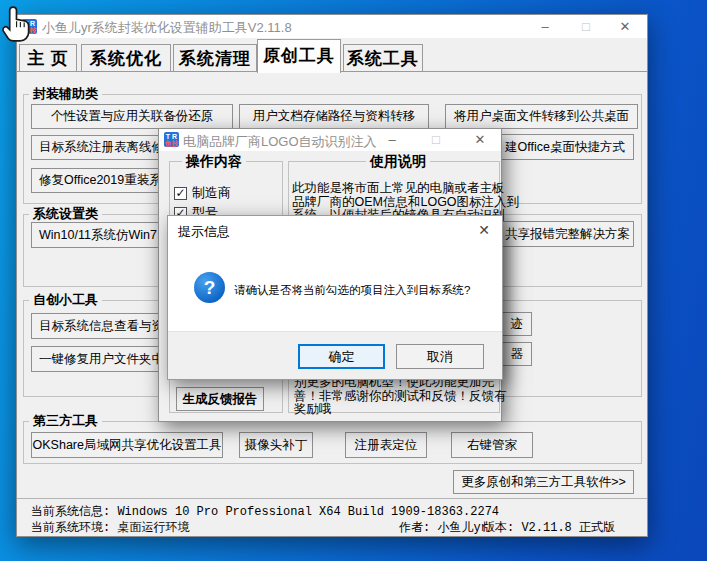 The height and width of the screenshot is (561, 707). Describe the element at coordinates (436, 140) in the screenshot. I see `logo-maximize-icon: □` at that location.